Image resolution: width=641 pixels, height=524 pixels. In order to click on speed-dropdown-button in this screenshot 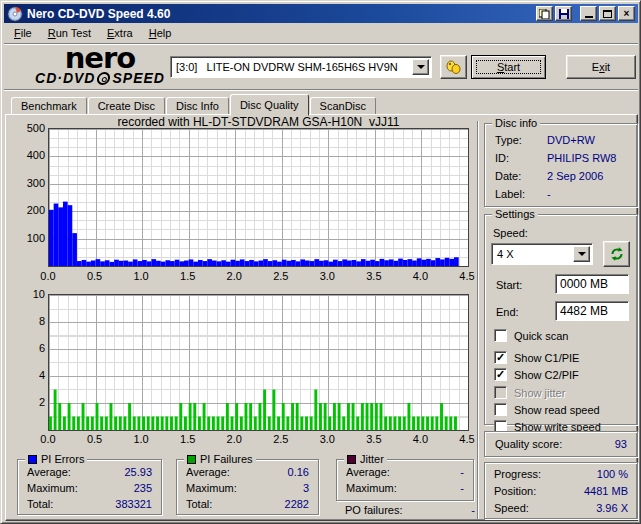, I will do `click(582, 254)`.